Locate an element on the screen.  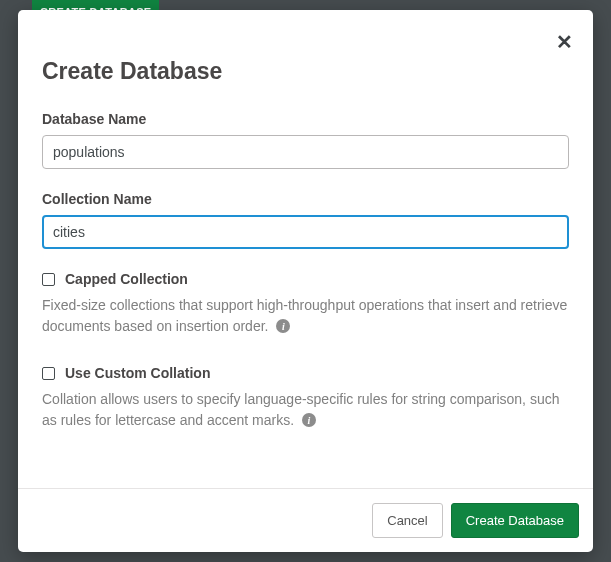
database-name-input is located at coordinates (306, 152).